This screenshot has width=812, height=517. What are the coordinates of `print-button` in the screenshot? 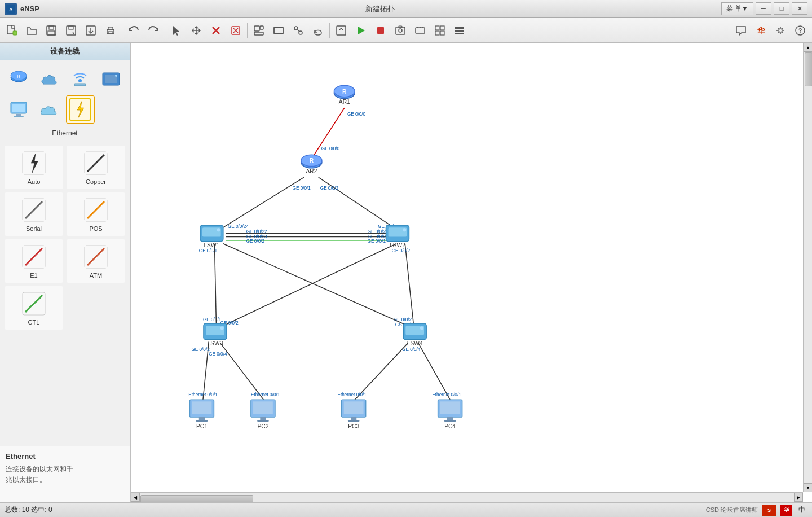 It's located at (111, 30).